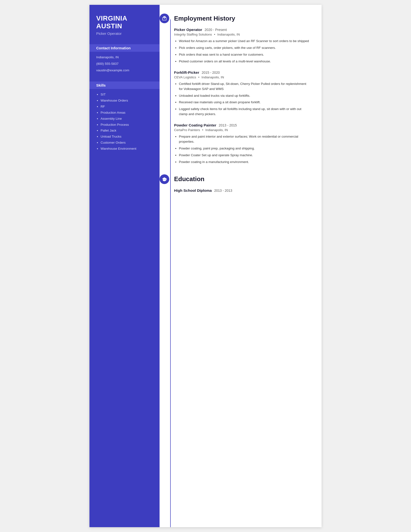 Image resolution: width=411 pixels, height=532 pixels. I want to click on job-block: Powder Coating Painter2013 - 2015CertaPr…, so click(243, 144).